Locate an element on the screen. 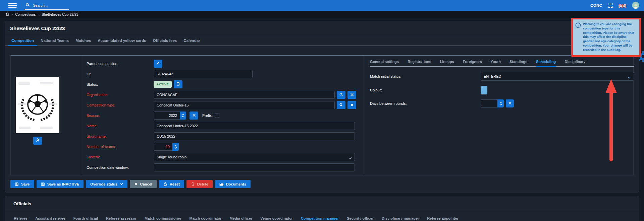 The height and width of the screenshot is (221, 644). number-of-teams-input is located at coordinates (163, 147).